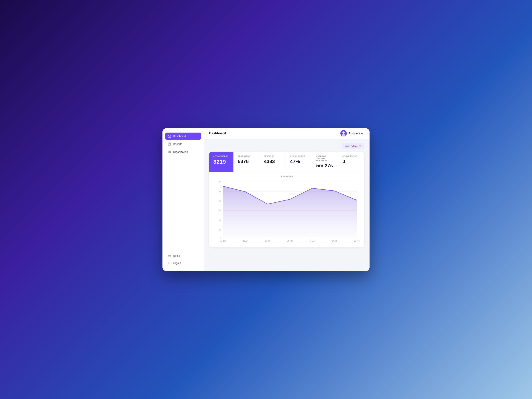 Image resolution: width=532 pixels, height=399 pixels. Describe the element at coordinates (169, 263) in the screenshot. I see `logout-icon` at that location.